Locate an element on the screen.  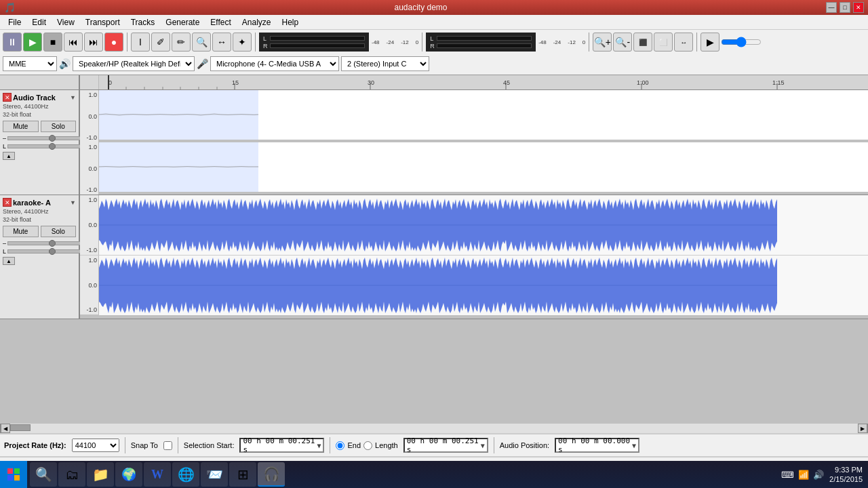
audio-track-dropdown: ▼ is located at coordinates (73, 98).